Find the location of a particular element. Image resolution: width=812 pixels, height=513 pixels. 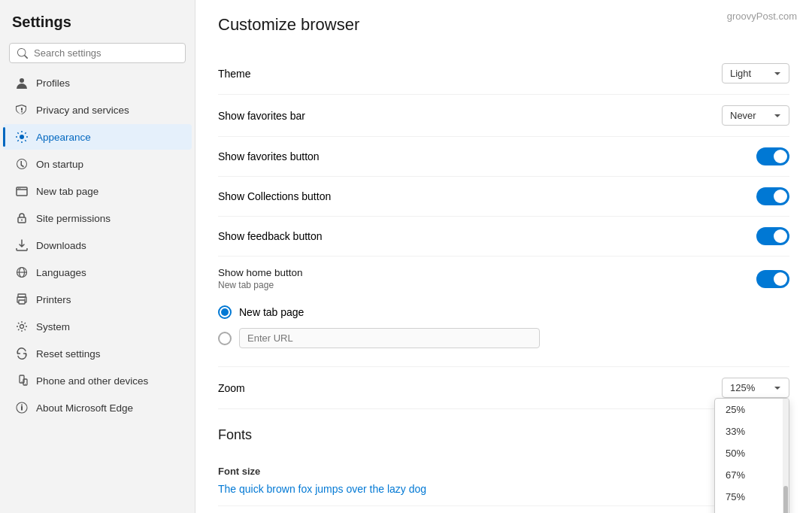

sidebar-item-about-label: About Microsoft Edge is located at coordinates (84, 408).